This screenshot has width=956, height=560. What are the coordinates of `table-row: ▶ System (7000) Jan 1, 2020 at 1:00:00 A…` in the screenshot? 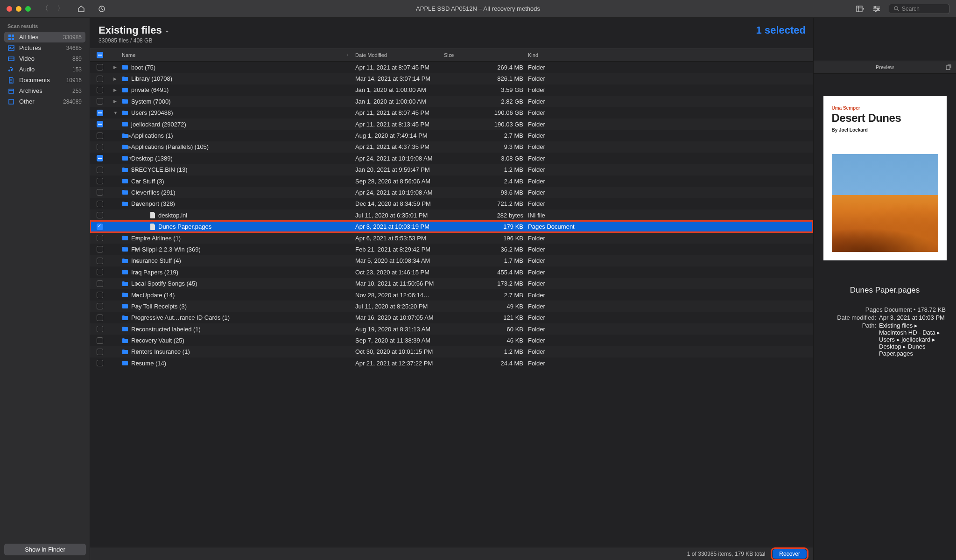 It's located at (452, 101).